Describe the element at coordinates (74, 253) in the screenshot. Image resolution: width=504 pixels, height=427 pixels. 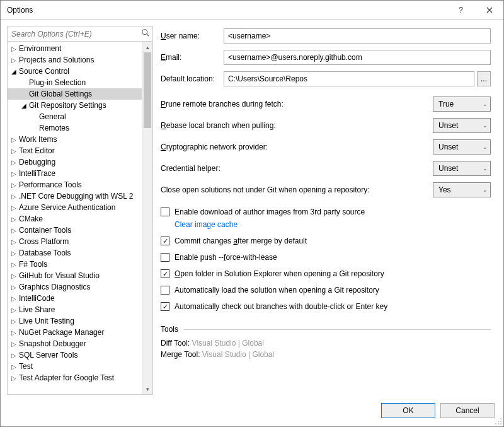
I see `tree-item: ▷Database Tools` at that location.